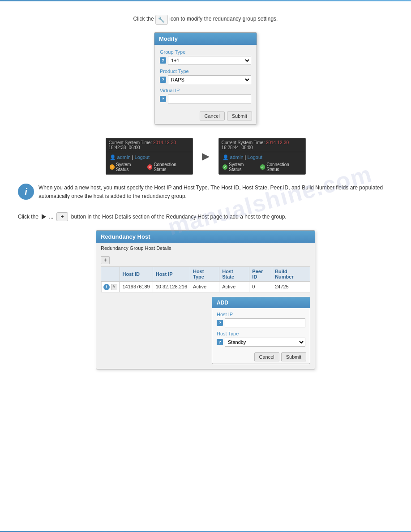 The image size is (411, 532). What do you see at coordinates (210, 60) in the screenshot?
I see `group-type-select: 1+1 1:1 N+1` at bounding box center [210, 60].